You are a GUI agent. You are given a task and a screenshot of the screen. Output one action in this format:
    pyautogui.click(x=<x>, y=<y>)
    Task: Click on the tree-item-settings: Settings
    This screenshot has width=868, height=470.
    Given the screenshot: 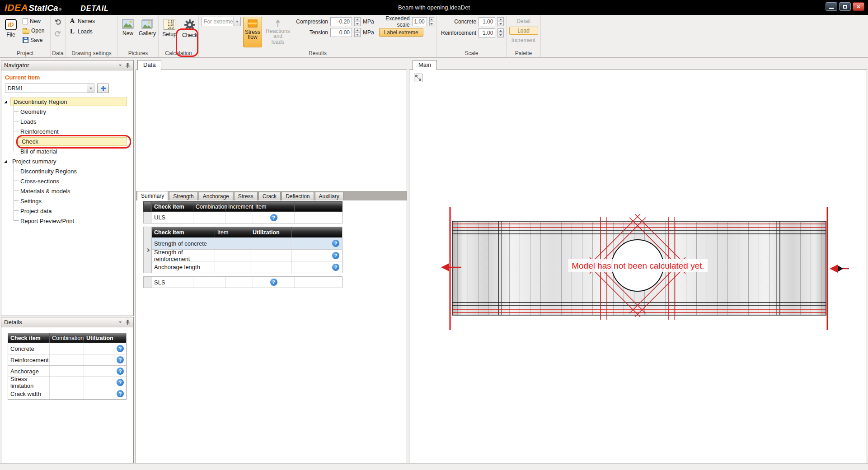 What is the action you would take?
    pyautogui.click(x=67, y=201)
    